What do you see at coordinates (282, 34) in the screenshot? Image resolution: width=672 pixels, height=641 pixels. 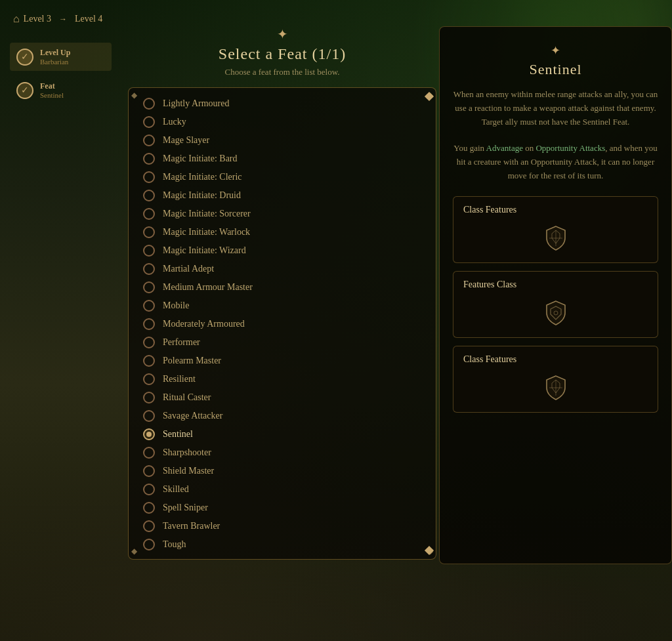 I see `panel-top-ornament: ✦` at bounding box center [282, 34].